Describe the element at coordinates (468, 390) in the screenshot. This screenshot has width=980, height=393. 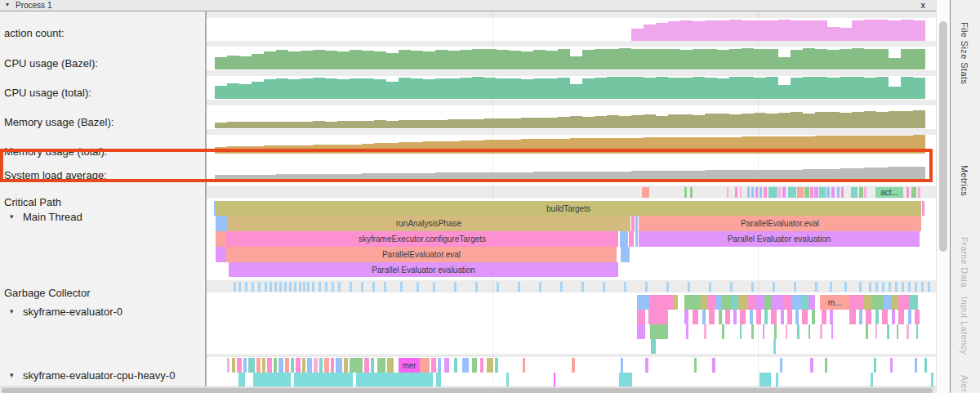
I see `horizontal-scrollbar` at that location.